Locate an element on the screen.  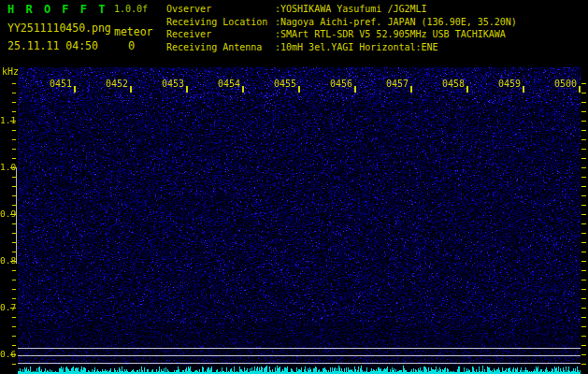
info-label: Ovserver is located at coordinates (221, 9).